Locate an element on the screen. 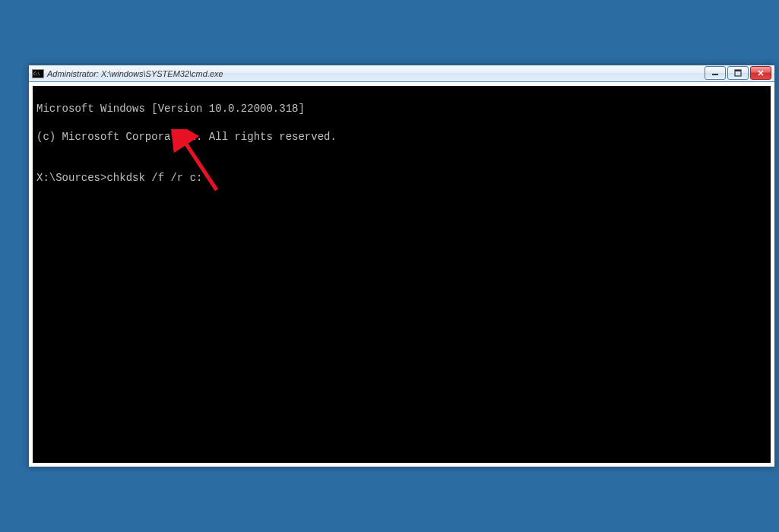 This screenshot has width=779, height=532. terminal-line-version: Microsoft Windows [Version 10.0.22000.31… is located at coordinates (401, 109).